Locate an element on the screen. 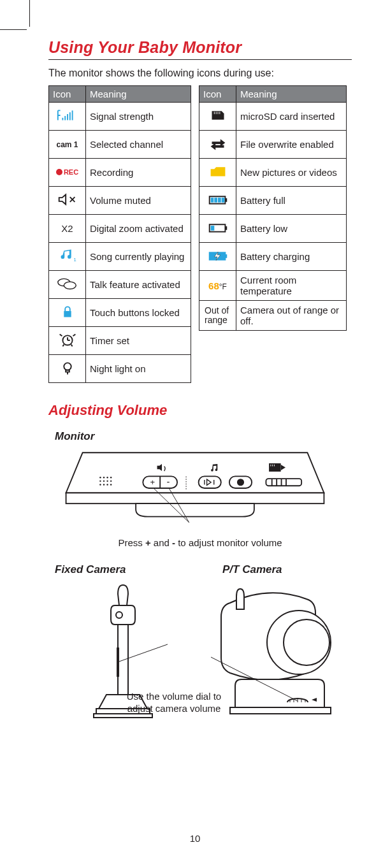 The height and width of the screenshot is (868, 390). zoom-x2-icon: X2 is located at coordinates (68, 229).